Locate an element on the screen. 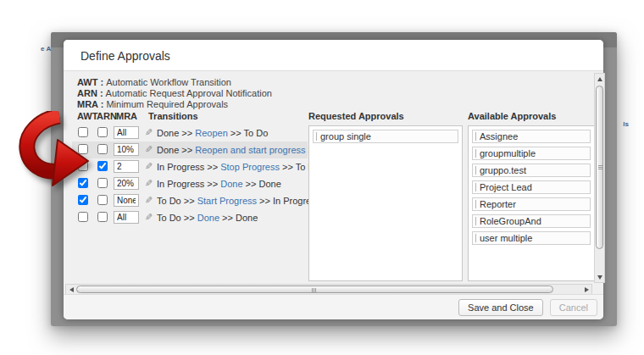  dialog-footer: Save and Close Cancel is located at coordinates (334, 307).